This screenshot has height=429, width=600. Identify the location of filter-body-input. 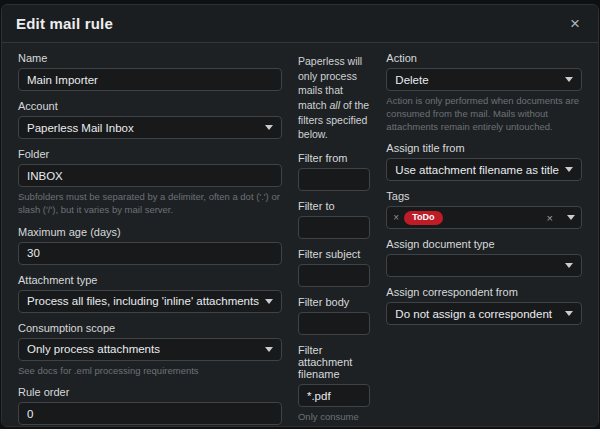
(334, 324).